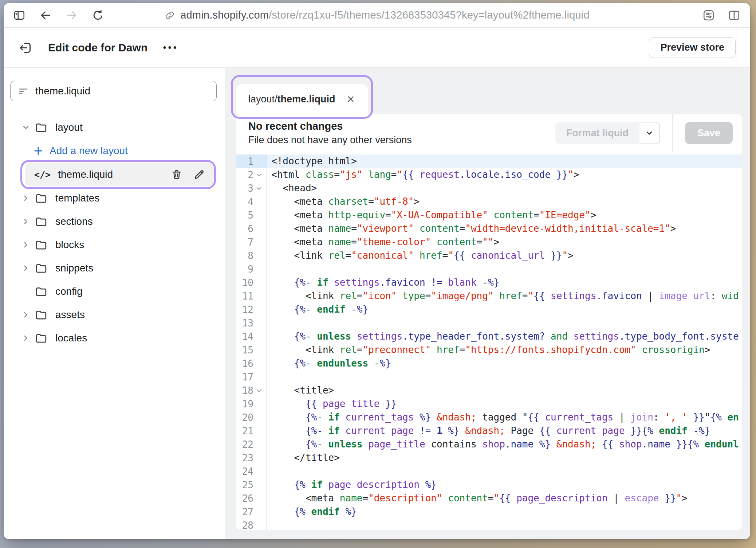 This screenshot has height=548, width=756. What do you see at coordinates (74, 268) in the screenshot?
I see `tree-item-label: snippets` at bounding box center [74, 268].